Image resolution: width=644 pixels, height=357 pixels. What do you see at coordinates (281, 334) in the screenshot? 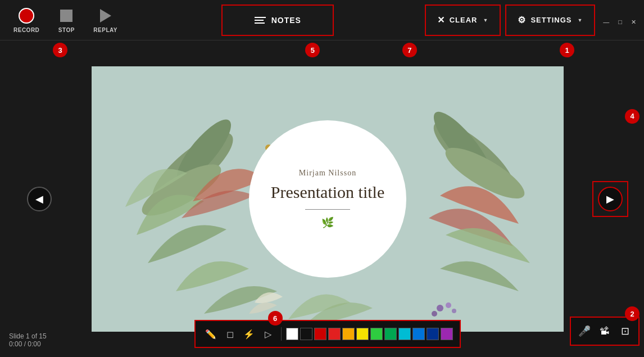
I see `toolbar-divider` at bounding box center [281, 334].